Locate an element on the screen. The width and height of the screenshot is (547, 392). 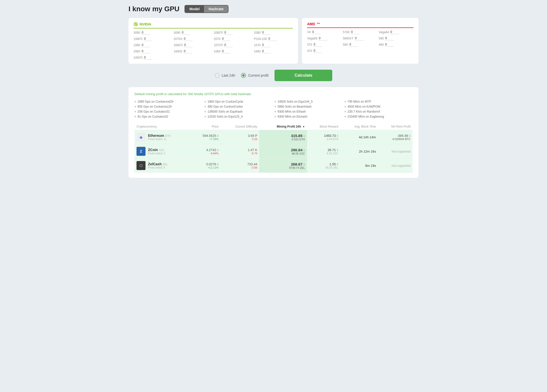
nvidia-gpu-label: 1070 is located at coordinates (258, 45).